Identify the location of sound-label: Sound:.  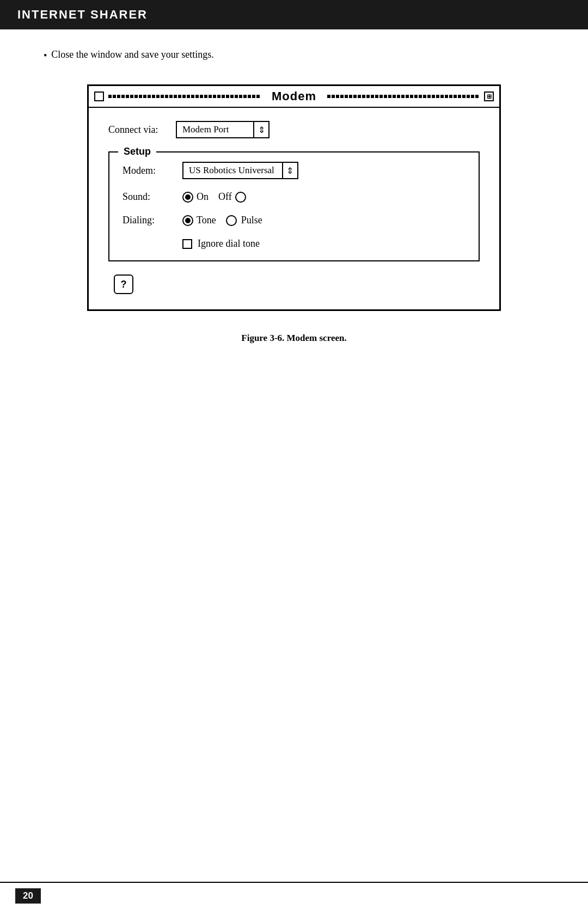
(147, 197).